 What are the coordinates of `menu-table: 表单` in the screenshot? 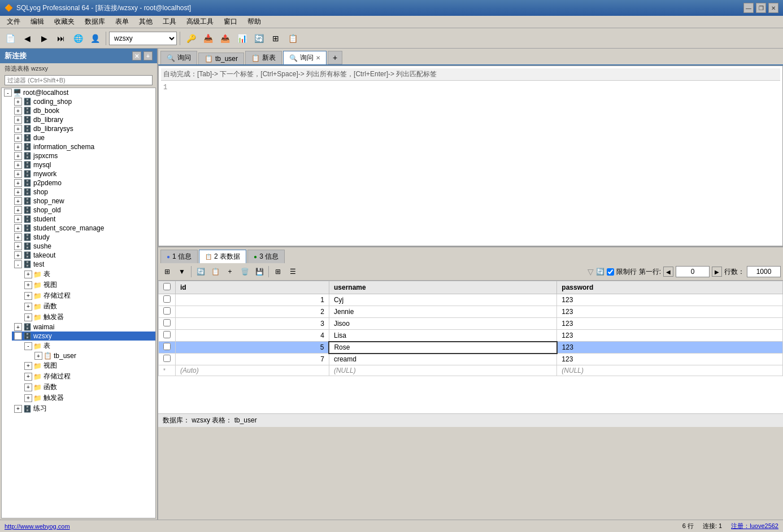 It's located at (122, 21).